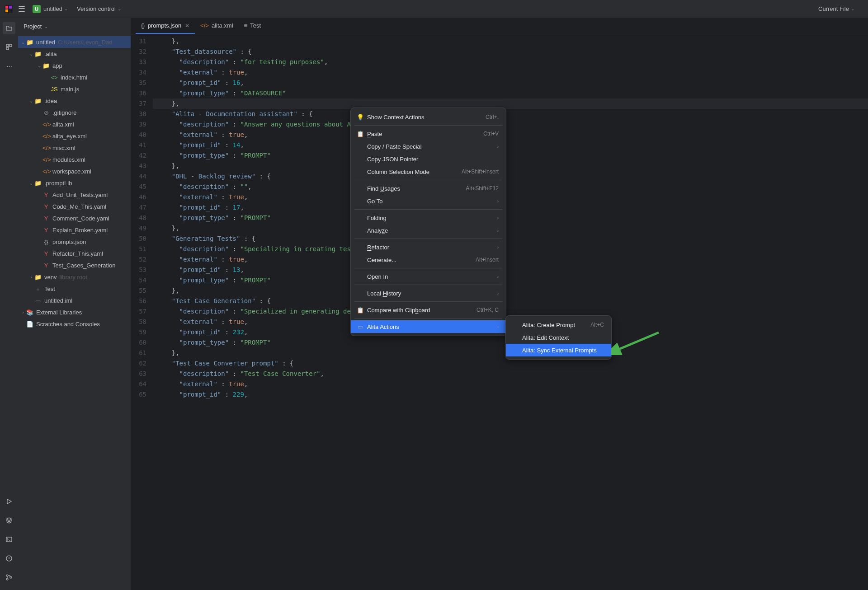 This screenshot has width=868, height=590. What do you see at coordinates (74, 300) in the screenshot?
I see `tree-file-iml: ▭untitled.iml` at bounding box center [74, 300].